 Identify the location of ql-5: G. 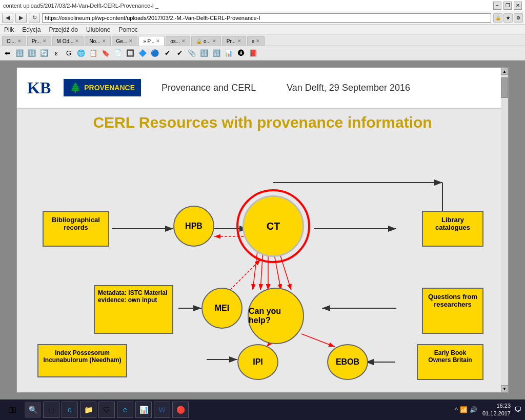
(69, 53).